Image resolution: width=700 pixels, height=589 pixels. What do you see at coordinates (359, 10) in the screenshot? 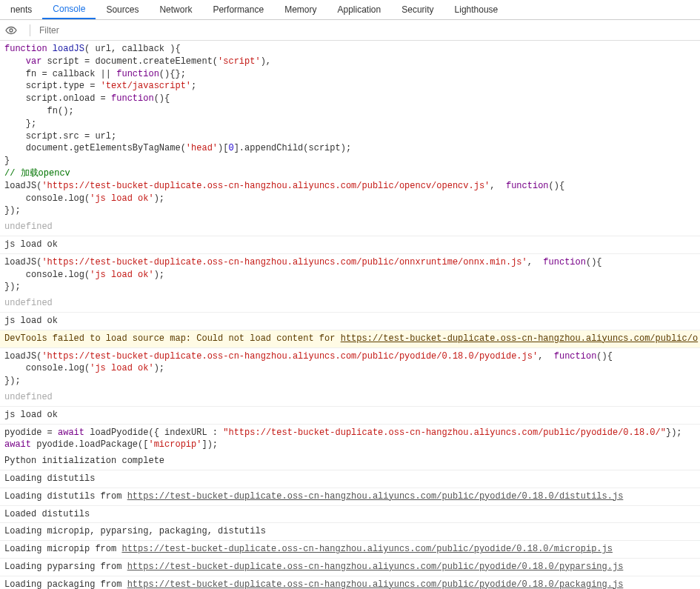
I see `tab-application: Application` at bounding box center [359, 10].